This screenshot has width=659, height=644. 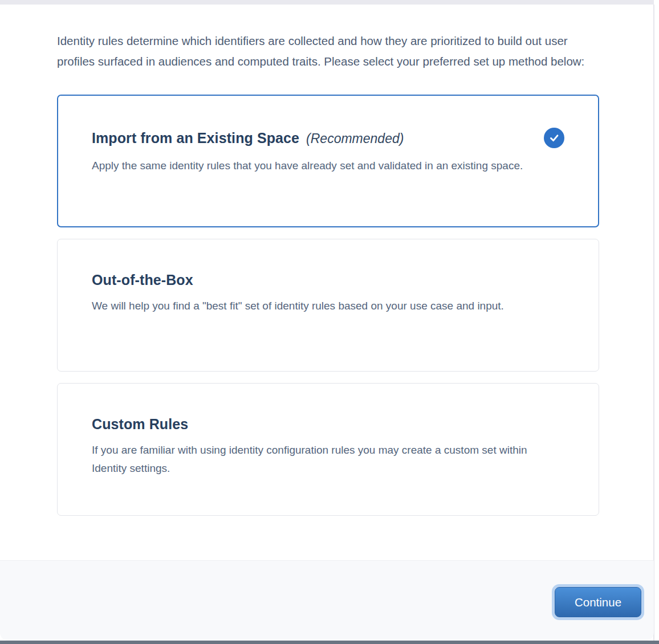 What do you see at coordinates (328, 306) in the screenshot?
I see `option-description: We will help you find a "best fit" set o…` at bounding box center [328, 306].